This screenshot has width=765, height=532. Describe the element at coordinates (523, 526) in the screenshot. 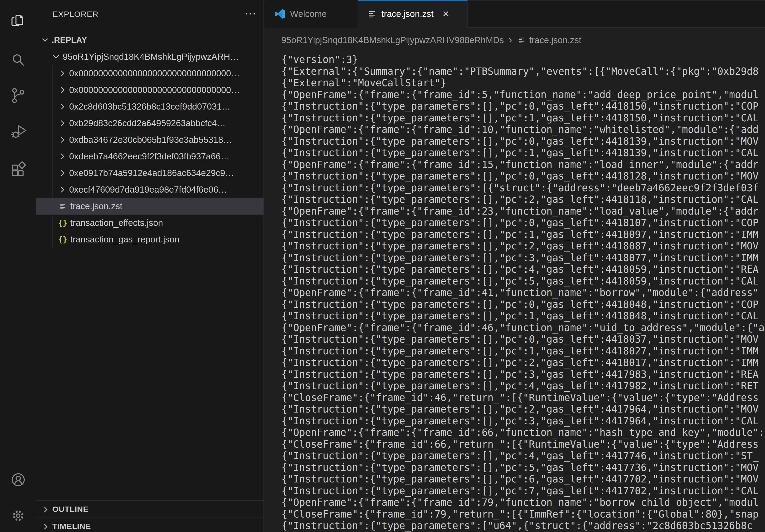

I see `code-line: {"Instruction":{"type_parameters":["u64"…` at that location.